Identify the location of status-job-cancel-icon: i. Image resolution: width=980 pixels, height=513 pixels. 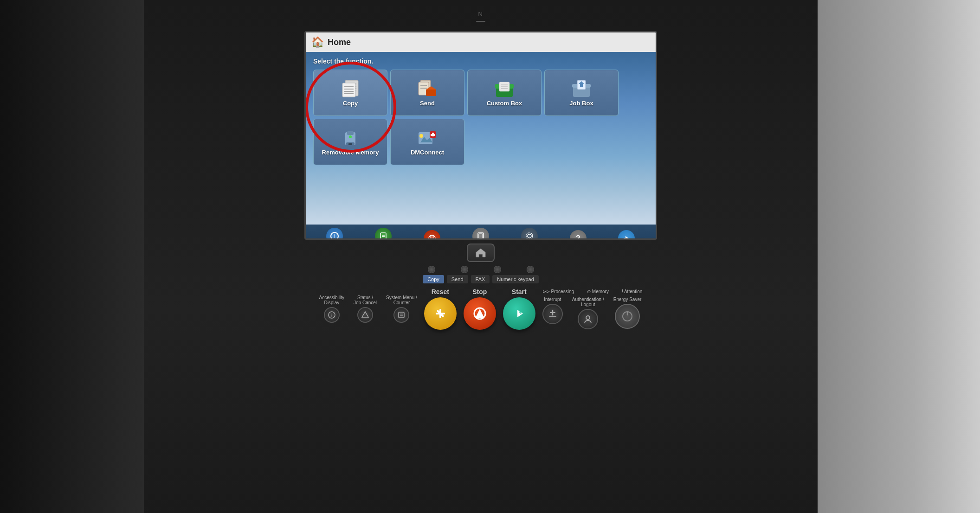
(335, 234).